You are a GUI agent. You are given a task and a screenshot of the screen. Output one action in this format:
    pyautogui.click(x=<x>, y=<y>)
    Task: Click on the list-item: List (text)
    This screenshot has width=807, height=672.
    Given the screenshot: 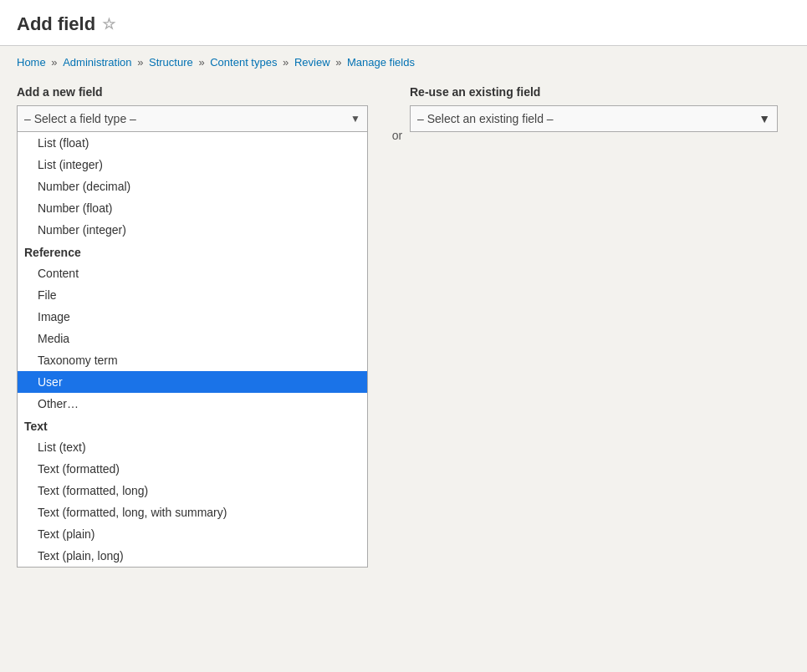 What is the action you would take?
    pyautogui.click(x=192, y=447)
    